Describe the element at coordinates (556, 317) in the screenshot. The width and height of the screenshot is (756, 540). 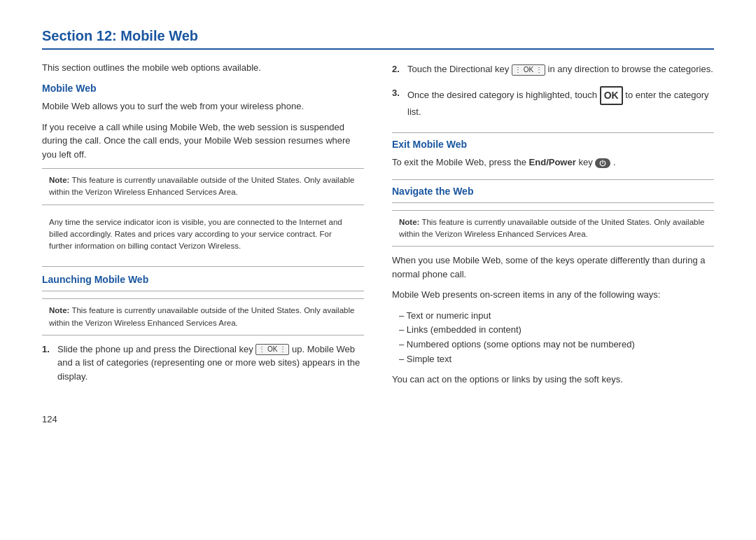
I see `bullet-item: Text or numeric input` at that location.